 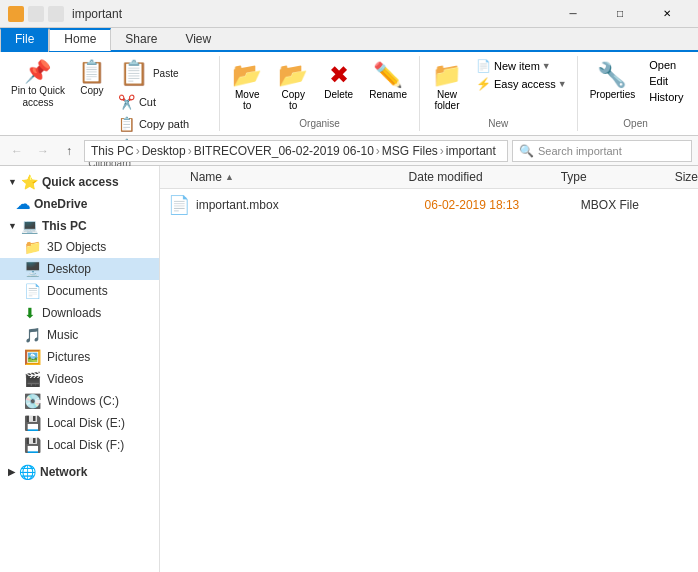 I want to click on history-button: History, so click(x=666, y=97).